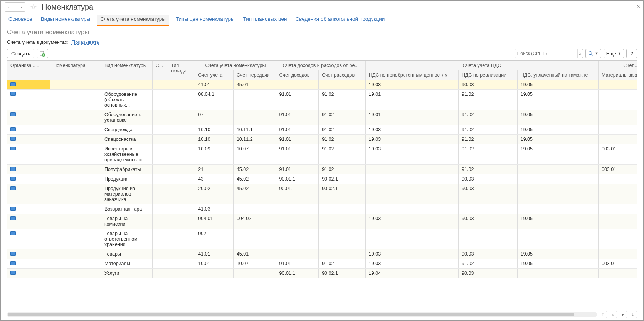 The width and height of the screenshot is (644, 321). What do you see at coordinates (488, 85) in the screenshot?
I see `cell: 90.03` at bounding box center [488, 85].